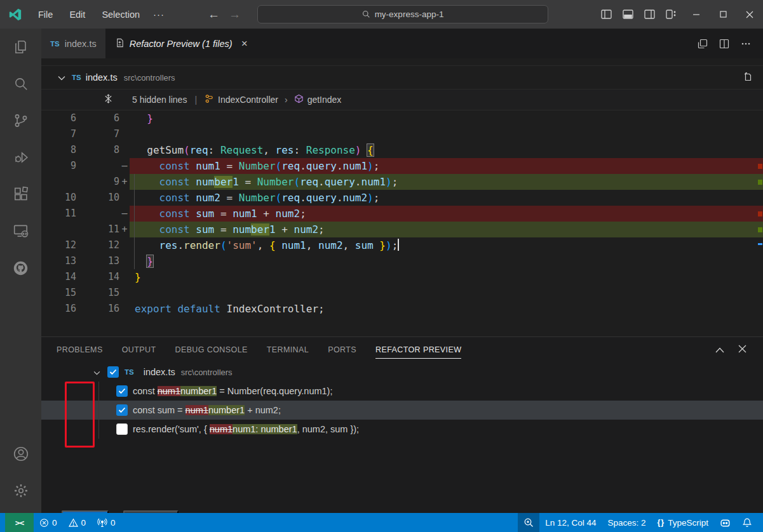 This screenshot has height=532, width=763. I want to click on close-tab-icon: ×, so click(245, 44).